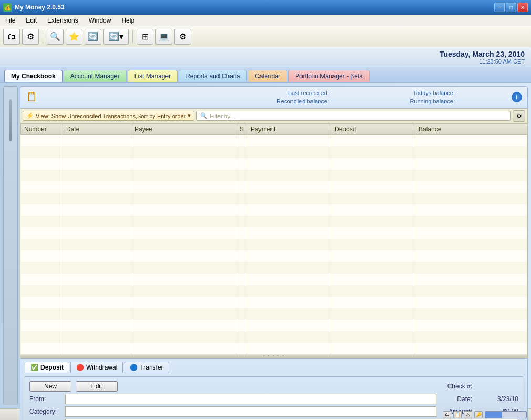 The height and width of the screenshot is (420, 531). I want to click on toolbar-open-button: 🗂, so click(12, 37).